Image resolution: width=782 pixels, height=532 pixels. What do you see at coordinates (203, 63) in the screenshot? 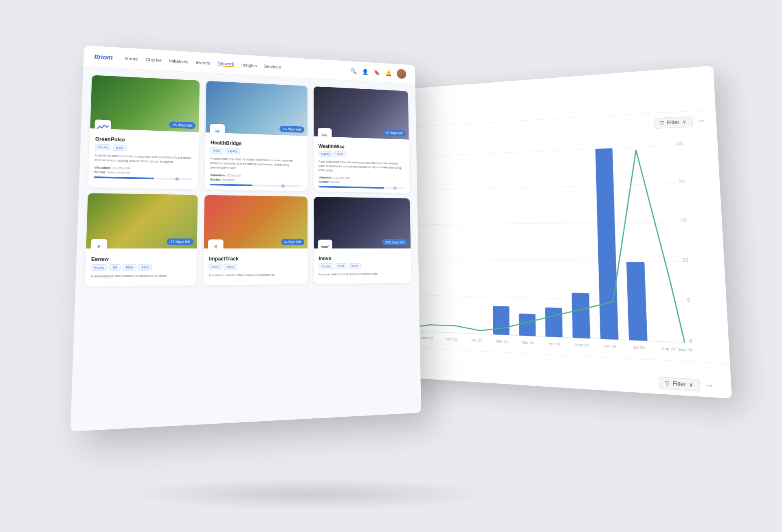
I see `nav-events: Events` at bounding box center [203, 63].